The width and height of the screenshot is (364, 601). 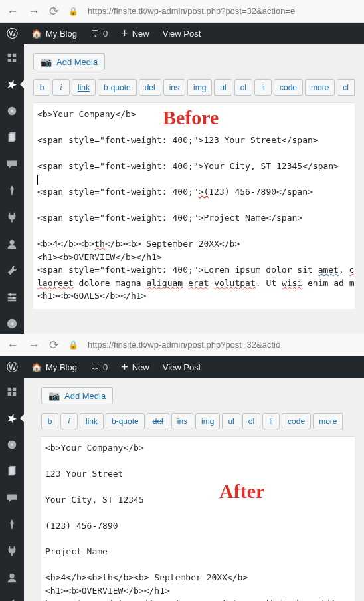 I want to click on wp-admin-bar: ⓦ 🏠 My Blog 🗨 0 + New View Post, so click(x=182, y=33).